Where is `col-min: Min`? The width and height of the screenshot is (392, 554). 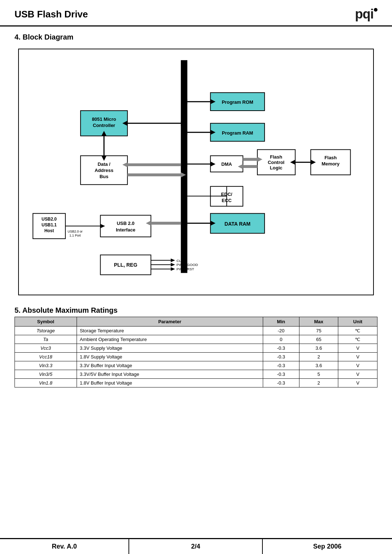
col-min: Min is located at coordinates (281, 322).